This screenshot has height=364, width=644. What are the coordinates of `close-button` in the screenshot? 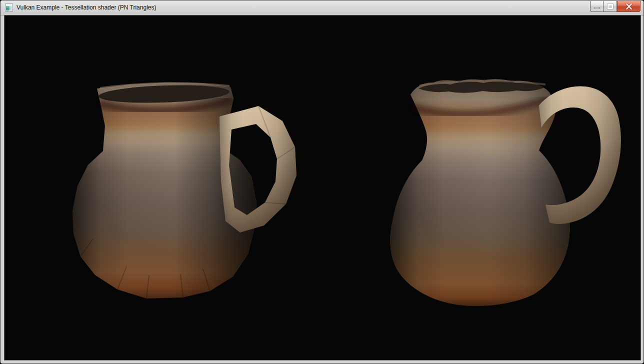 It's located at (629, 6).